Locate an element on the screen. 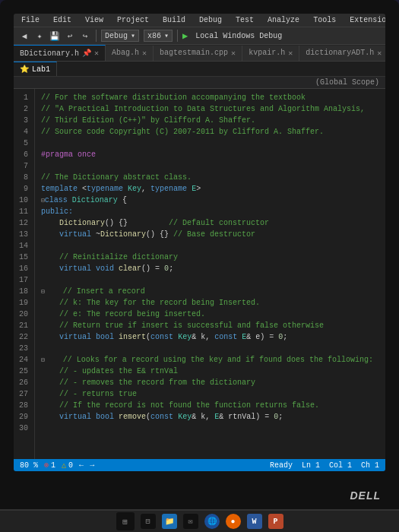 The width and height of the screenshot is (399, 532). menu-extensions: Extensions is located at coordinates (366, 20).